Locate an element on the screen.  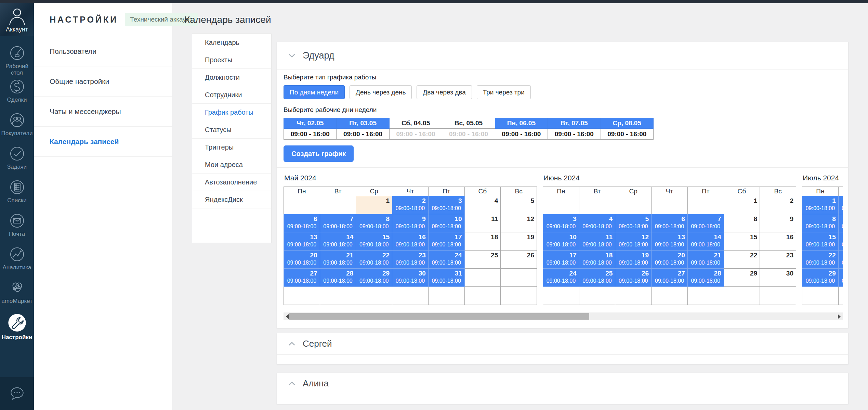
calendar-day: 109:00-18:00 is located at coordinates (820, 205).